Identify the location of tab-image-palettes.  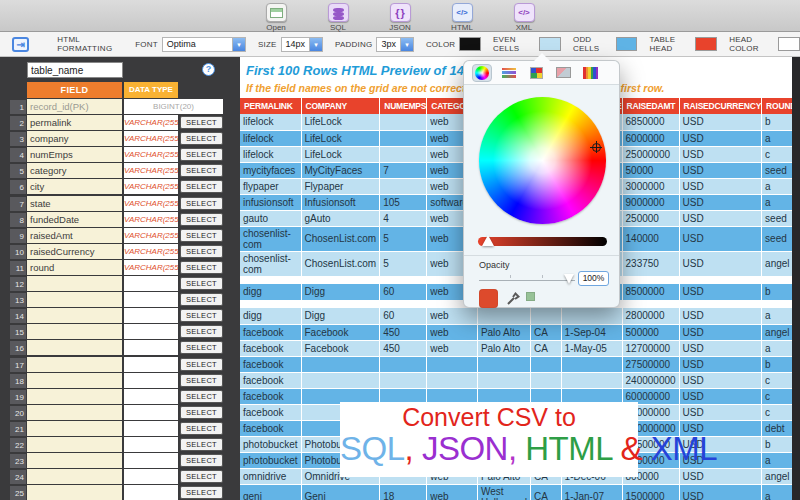
(563, 73).